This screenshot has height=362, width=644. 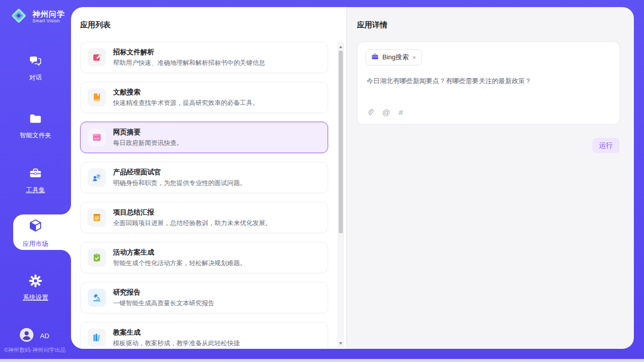 I want to click on sidebar-item-label: 对话, so click(x=35, y=78).